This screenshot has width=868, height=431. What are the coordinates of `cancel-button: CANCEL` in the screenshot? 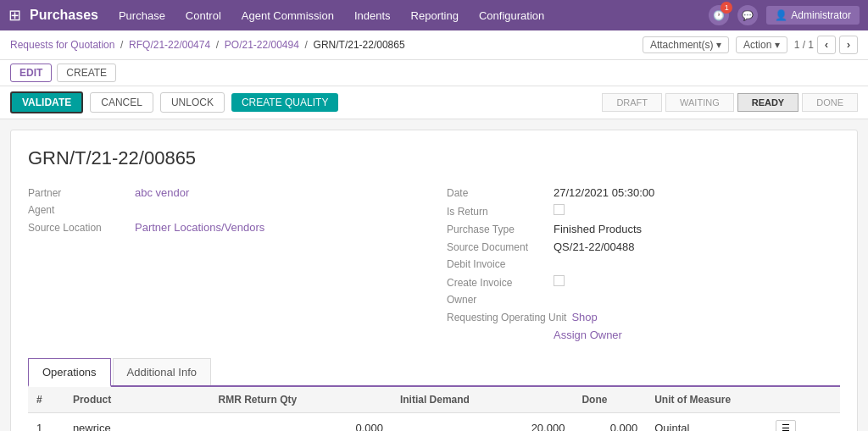 It's located at (122, 102).